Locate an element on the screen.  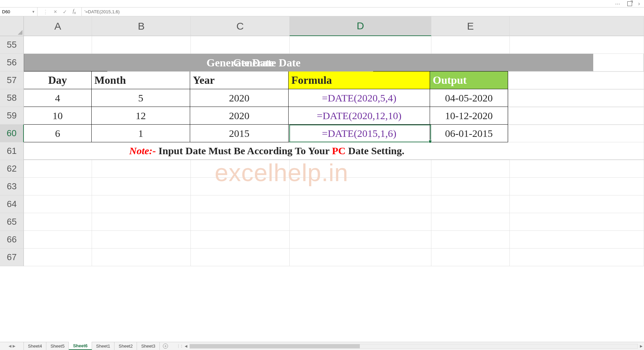
row-header: 64 is located at coordinates (12, 204).